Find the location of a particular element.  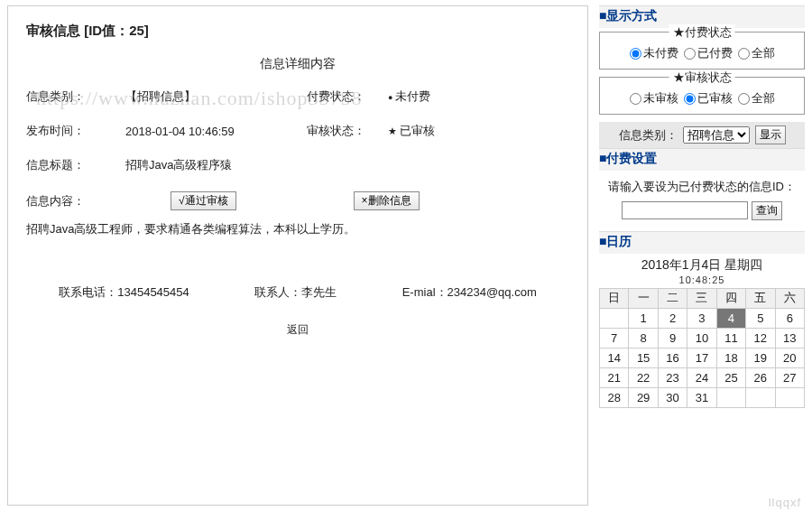

delete-button: ×删除信息 is located at coordinates (386, 200).